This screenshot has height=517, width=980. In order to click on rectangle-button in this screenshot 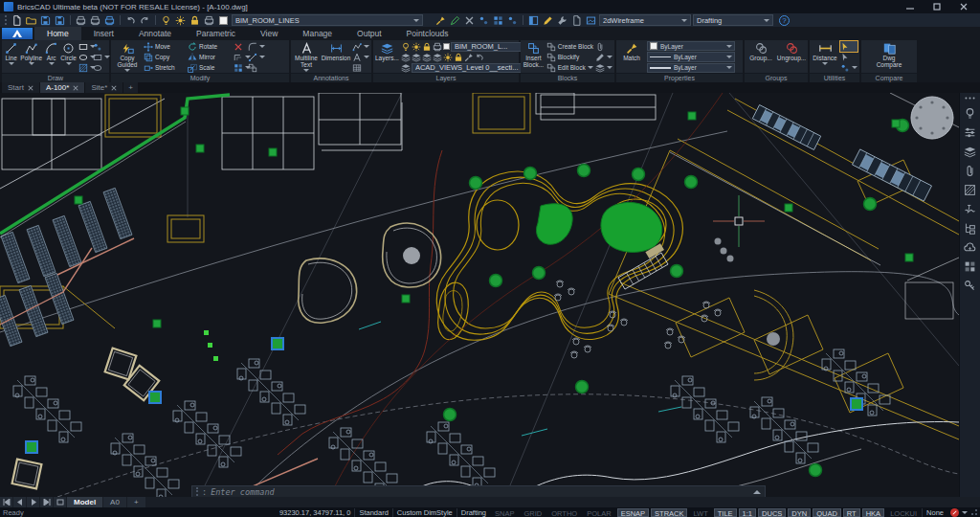, I will do `click(86, 46)`.